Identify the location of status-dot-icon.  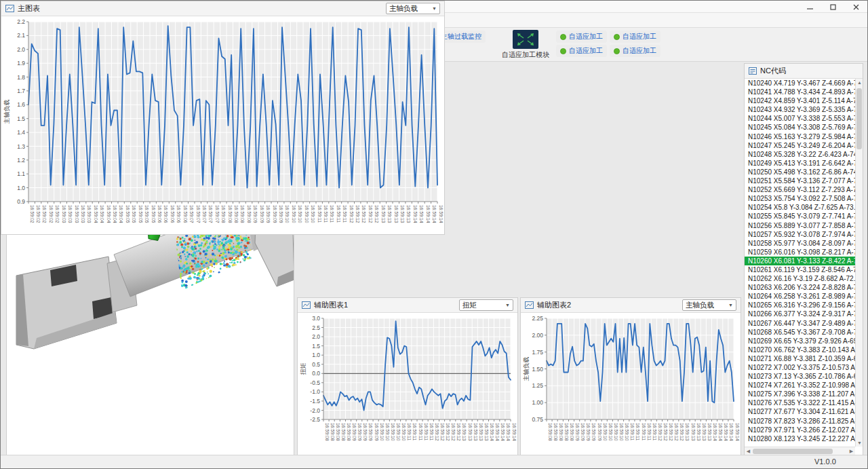
(563, 37).